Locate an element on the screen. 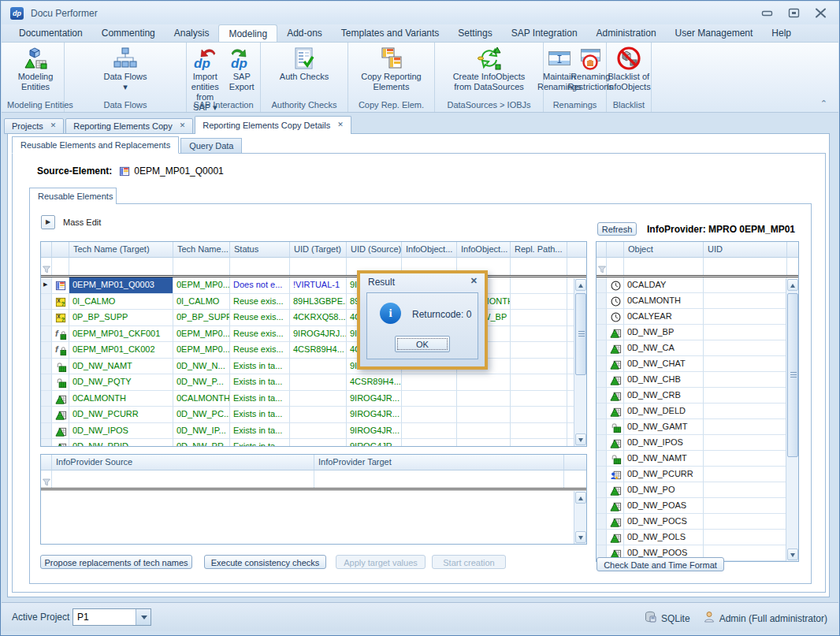  table-row: 0D_NW_PCURR 0D_NW_PC... Exists in ta... … is located at coordinates (314, 415).